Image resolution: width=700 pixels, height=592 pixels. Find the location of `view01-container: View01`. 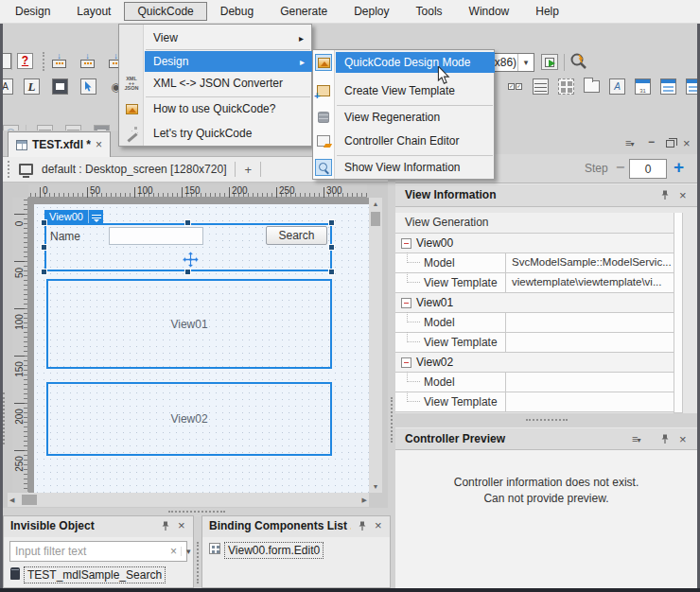

view01-container: View01 is located at coordinates (189, 323).